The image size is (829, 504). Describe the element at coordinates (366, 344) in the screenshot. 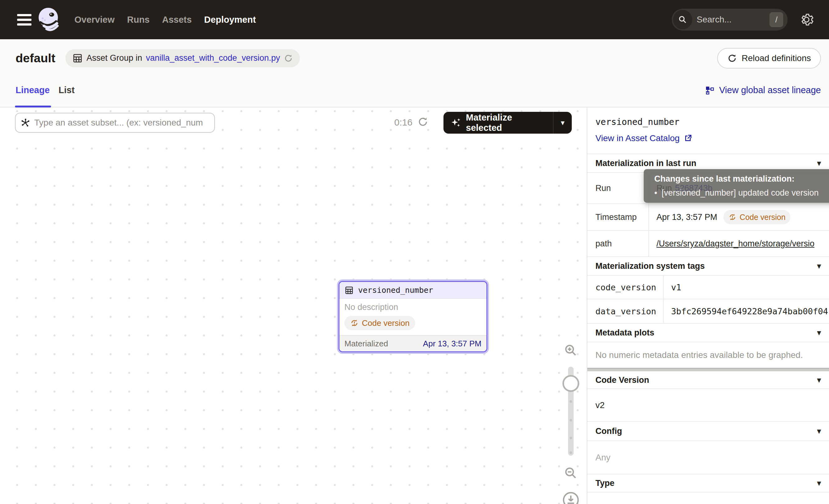

I see `materialized-status-label: Materialized` at that location.